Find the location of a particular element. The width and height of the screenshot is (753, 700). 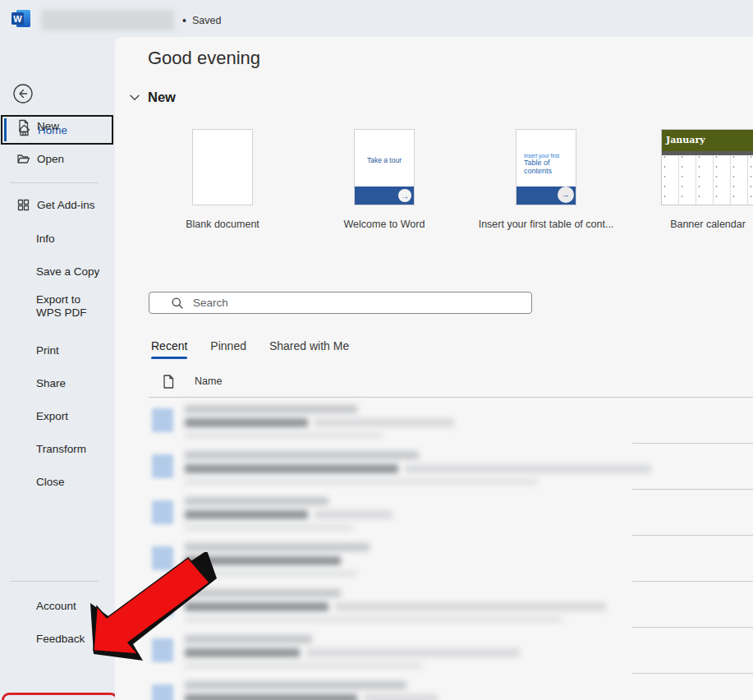

titlebar: W • Saved is located at coordinates (376, 18).